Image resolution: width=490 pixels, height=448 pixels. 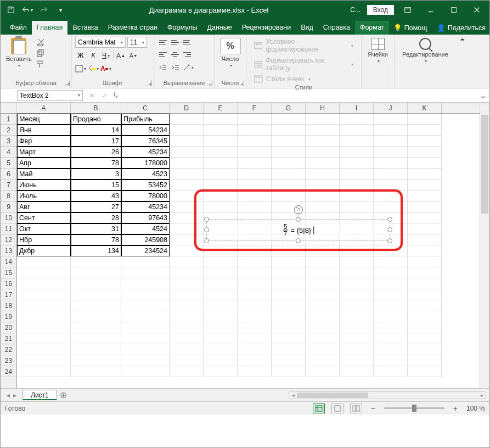 What do you see at coordinates (50, 96) in the screenshot?
I see `name-box: TextBox 2▾` at bounding box center [50, 96].